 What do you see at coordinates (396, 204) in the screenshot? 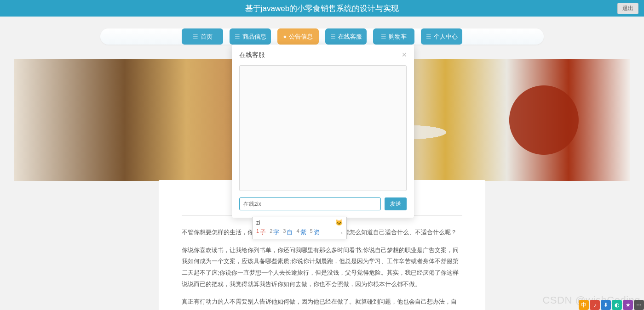
I see `send-button: 发送` at bounding box center [396, 204].